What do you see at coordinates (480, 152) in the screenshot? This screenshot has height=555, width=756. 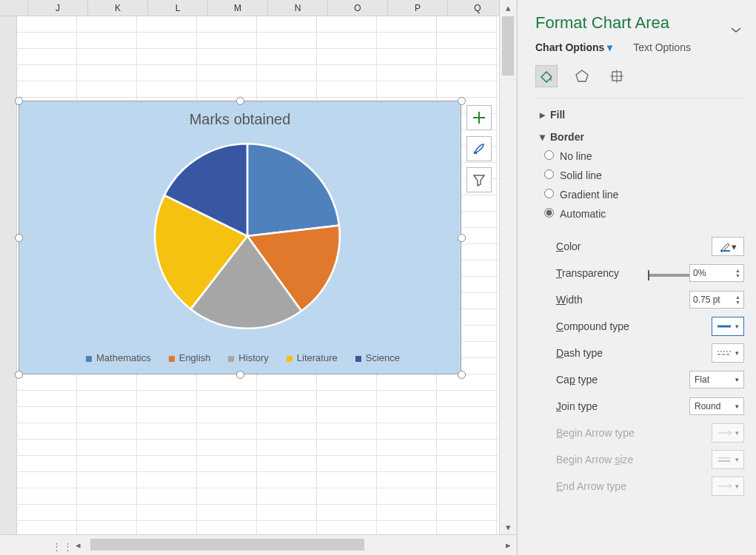 I see `chart-action-buttons` at bounding box center [480, 152].